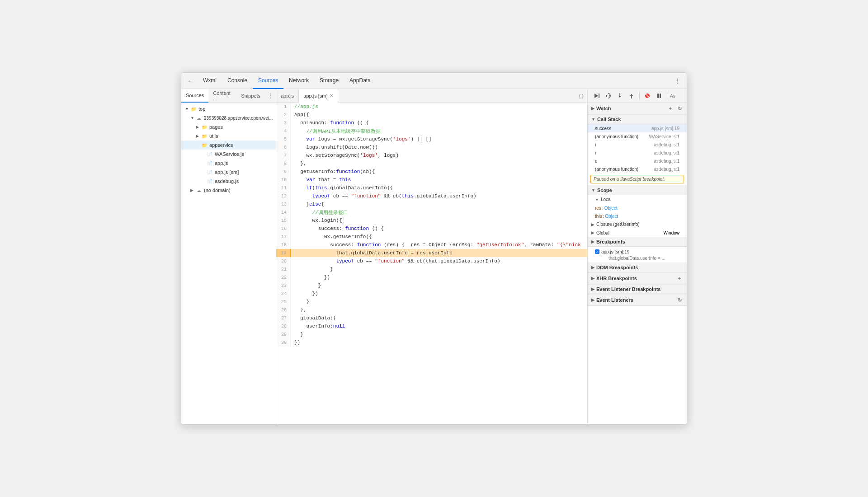  I want to click on sources-tabs-more: ⋮, so click(270, 96).